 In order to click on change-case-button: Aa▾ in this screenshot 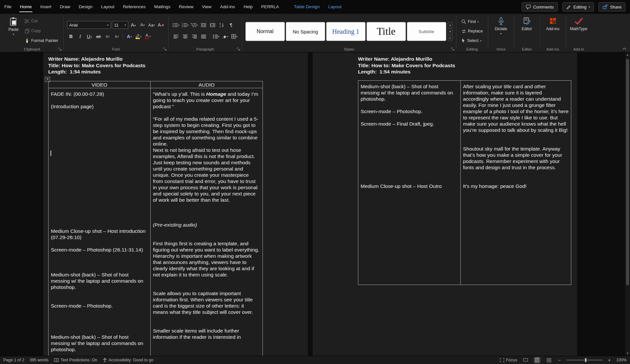, I will do `click(152, 25)`.